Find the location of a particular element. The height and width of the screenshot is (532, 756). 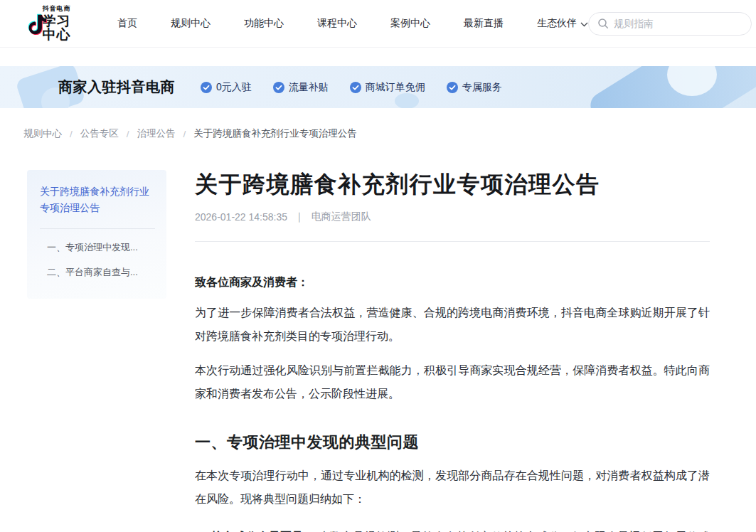

toc-card: 关于跨境膳食补充剂行业专项治理公告 一、专项治理中发现... 二、平台商家自查与… is located at coordinates (97, 235).